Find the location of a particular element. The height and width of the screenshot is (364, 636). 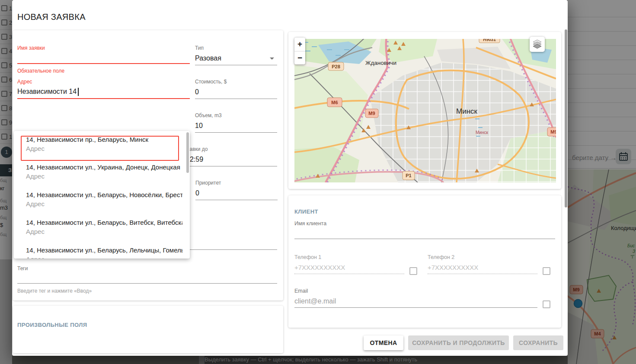

phone1-underline is located at coordinates (349, 274).